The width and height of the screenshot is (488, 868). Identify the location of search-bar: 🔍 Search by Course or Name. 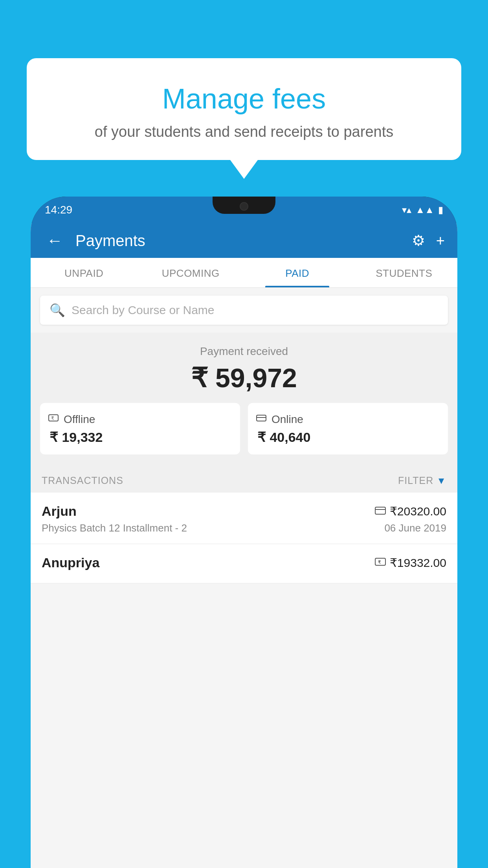
(244, 310).